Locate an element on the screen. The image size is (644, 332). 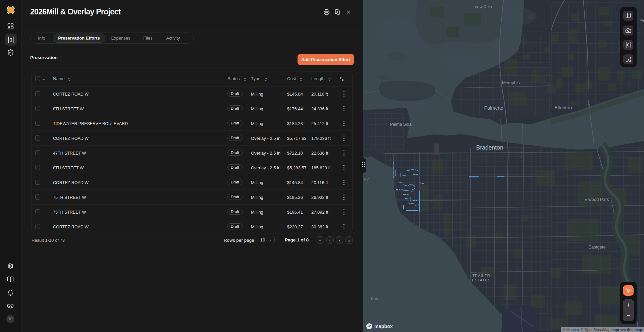
svg-text: Bradenton is located at coordinates (490, 148).